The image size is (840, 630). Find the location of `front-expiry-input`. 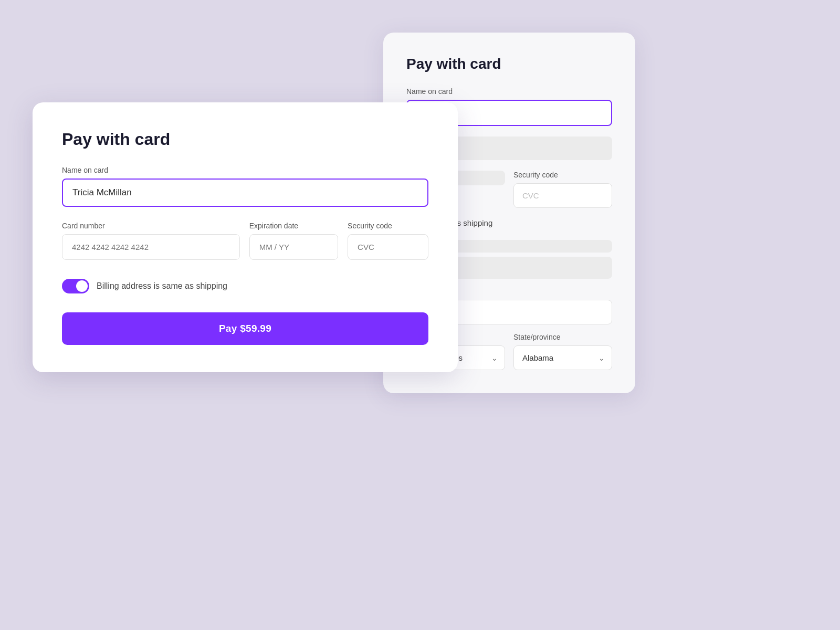

front-expiry-input is located at coordinates (294, 247).